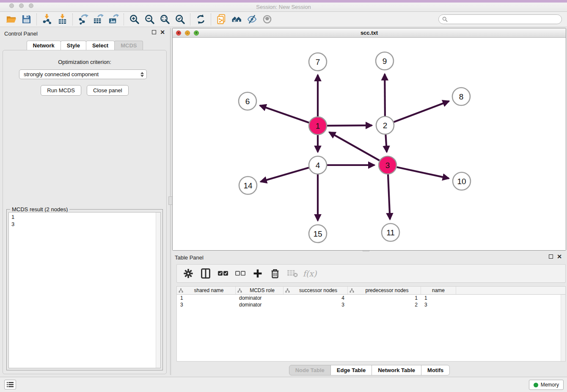  I want to click on graph-node: 6, so click(248, 101).